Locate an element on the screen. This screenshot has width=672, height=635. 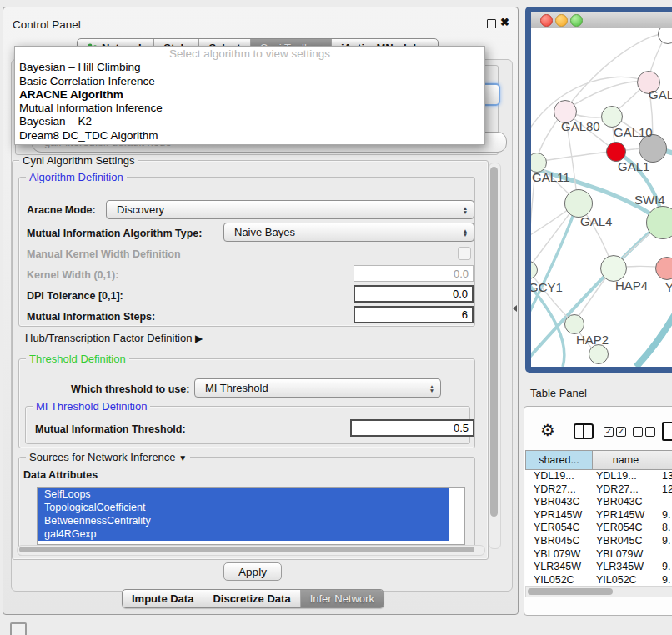
mi-steps-field is located at coordinates (414, 315).